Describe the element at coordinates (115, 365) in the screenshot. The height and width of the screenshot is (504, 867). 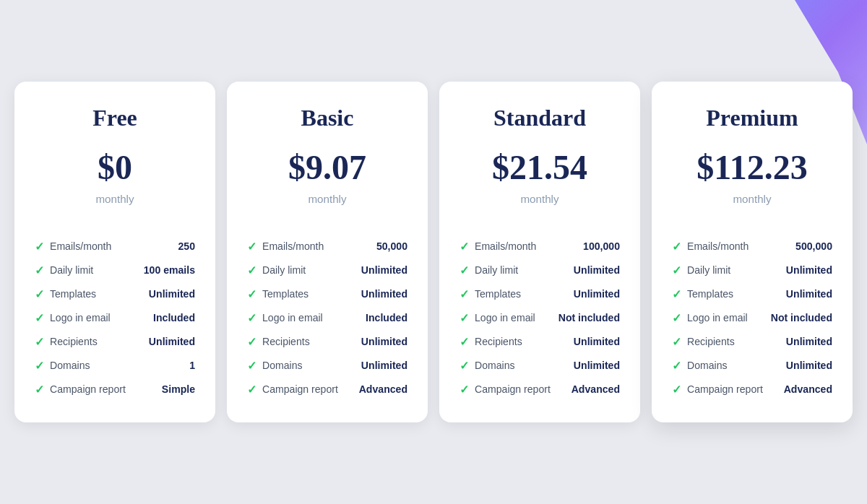
I see `list-item: ✓Domains1` at that location.